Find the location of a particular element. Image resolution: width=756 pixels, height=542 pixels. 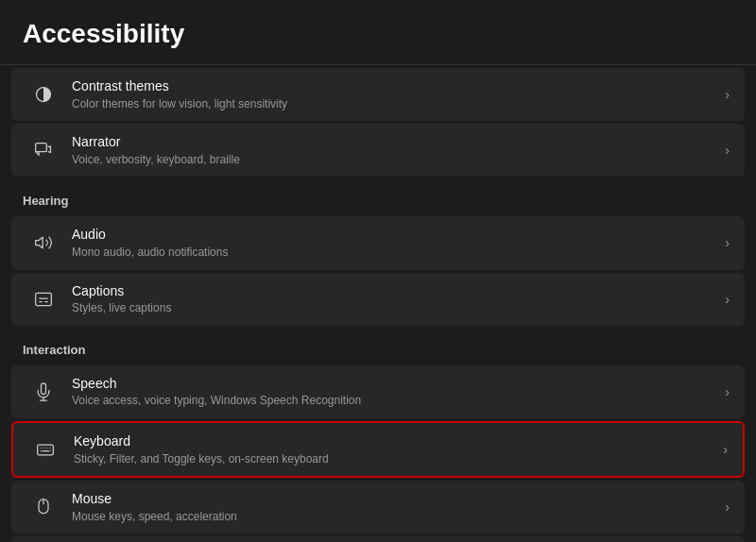

sidebar-item-captions: Captions Styles, live captions › is located at coordinates (378, 299).